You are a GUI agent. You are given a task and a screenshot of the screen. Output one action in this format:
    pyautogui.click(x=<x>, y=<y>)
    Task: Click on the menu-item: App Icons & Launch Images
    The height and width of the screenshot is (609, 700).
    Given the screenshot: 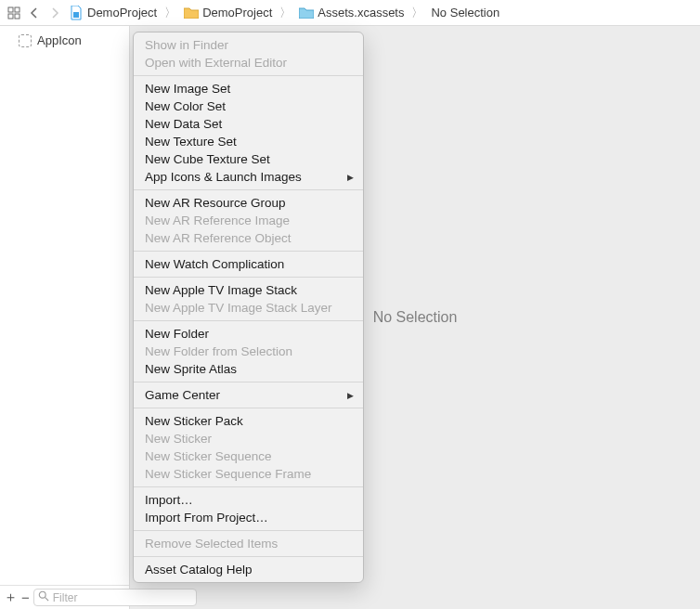 What is the action you would take?
    pyautogui.click(x=249, y=176)
    